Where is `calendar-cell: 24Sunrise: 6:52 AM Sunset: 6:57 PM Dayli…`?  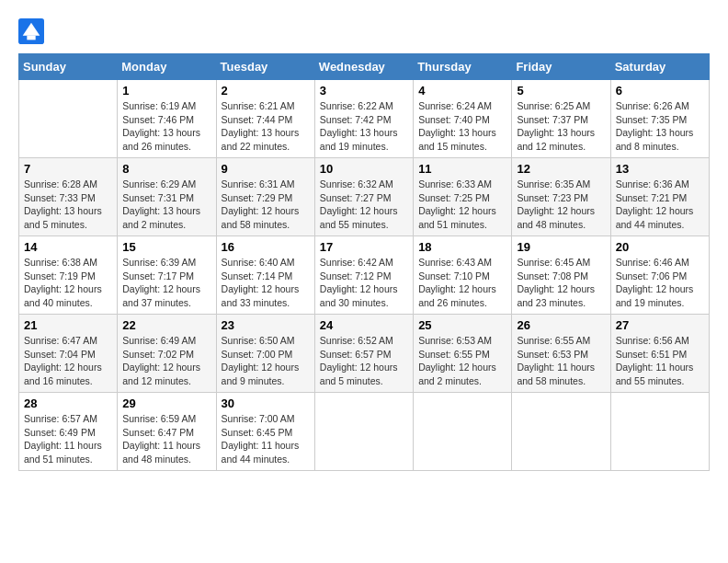
calendar-cell: 24Sunrise: 6:52 AM Sunset: 6:57 PM Dayli… is located at coordinates (364, 353).